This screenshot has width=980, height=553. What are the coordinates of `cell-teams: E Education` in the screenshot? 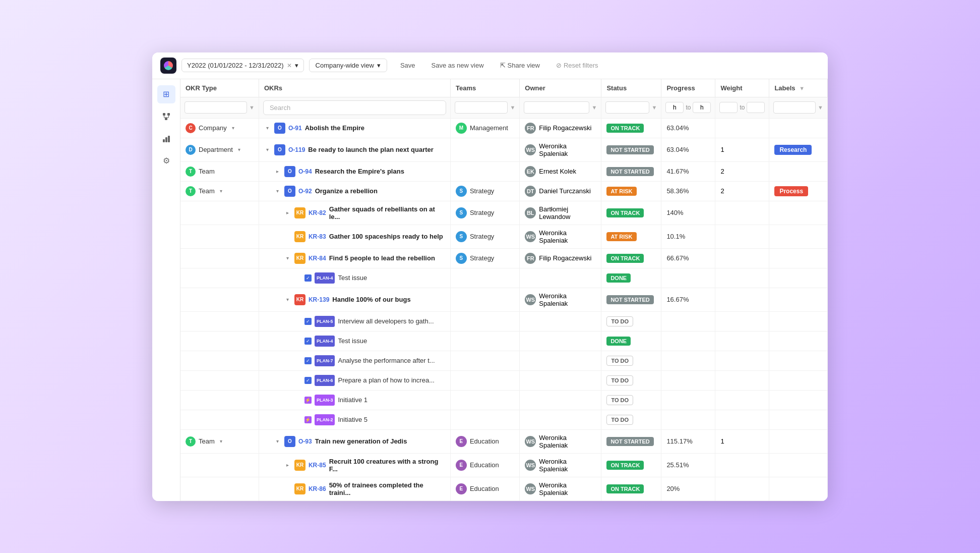 It's located at (485, 441).